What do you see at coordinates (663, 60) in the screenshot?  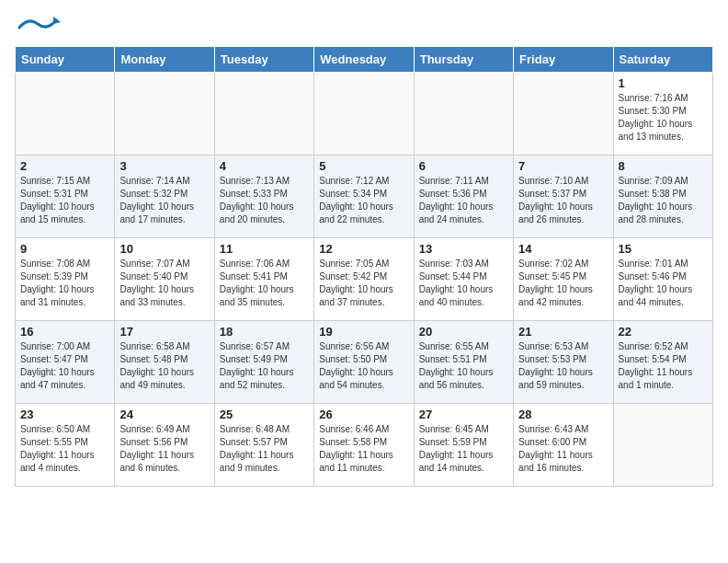 I see `col-header-saturday: Saturday` at bounding box center [663, 60].